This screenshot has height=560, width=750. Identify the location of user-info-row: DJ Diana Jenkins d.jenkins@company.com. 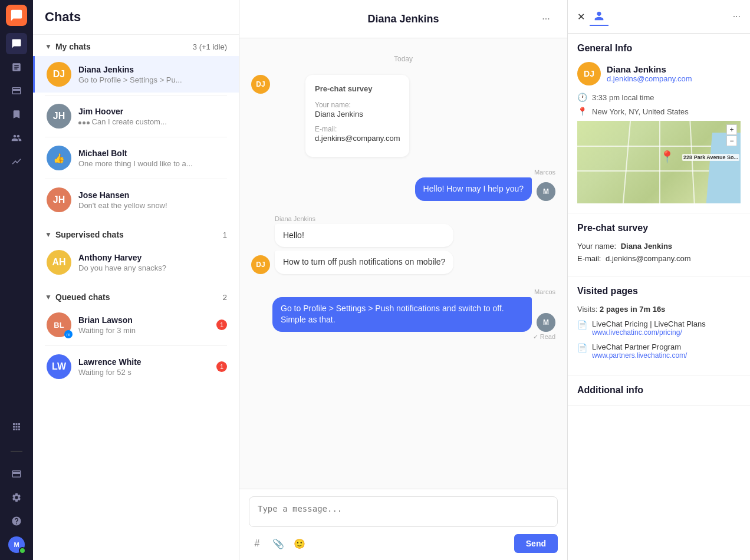
(659, 74).